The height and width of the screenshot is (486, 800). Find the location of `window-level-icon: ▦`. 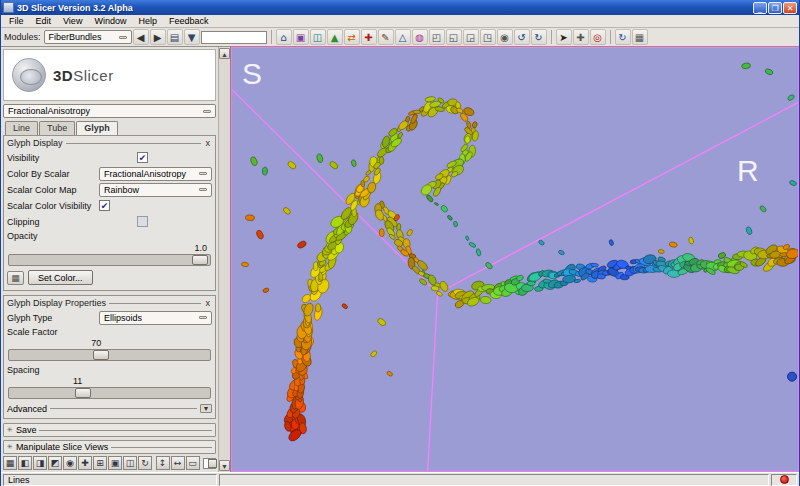

window-level-icon: ▦ is located at coordinates (640, 37).